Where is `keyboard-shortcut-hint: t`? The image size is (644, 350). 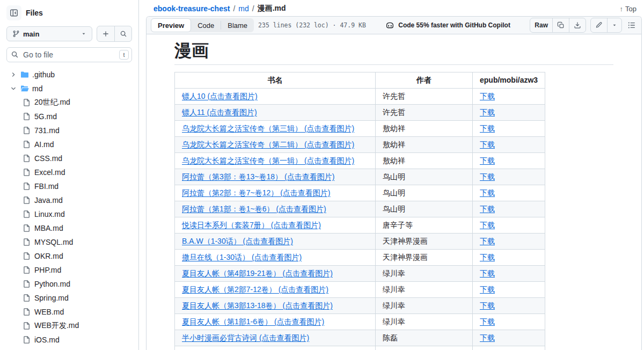
keyboard-shortcut-hint: t is located at coordinates (124, 55).